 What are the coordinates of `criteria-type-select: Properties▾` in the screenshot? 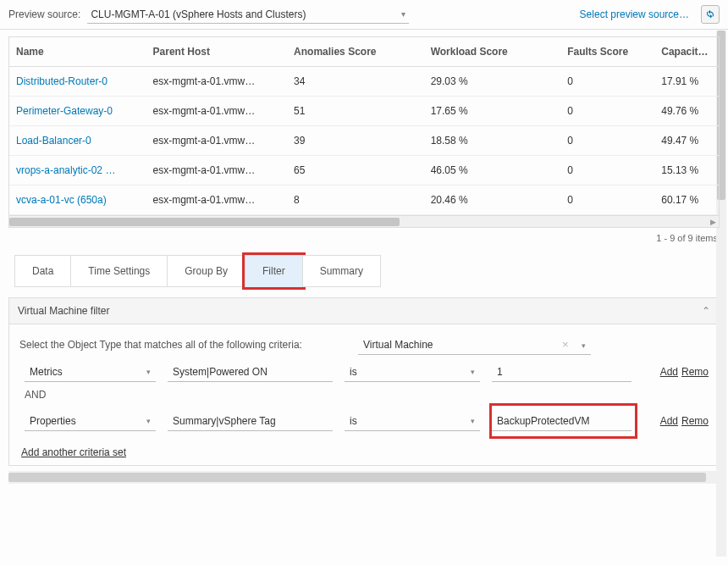 It's located at (90, 421).